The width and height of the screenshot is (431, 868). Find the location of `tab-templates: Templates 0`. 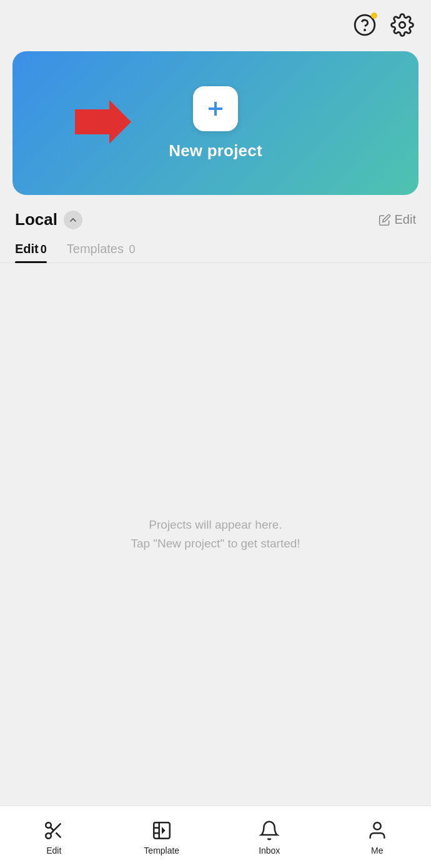

tab-templates: Templates 0 is located at coordinates (101, 249).